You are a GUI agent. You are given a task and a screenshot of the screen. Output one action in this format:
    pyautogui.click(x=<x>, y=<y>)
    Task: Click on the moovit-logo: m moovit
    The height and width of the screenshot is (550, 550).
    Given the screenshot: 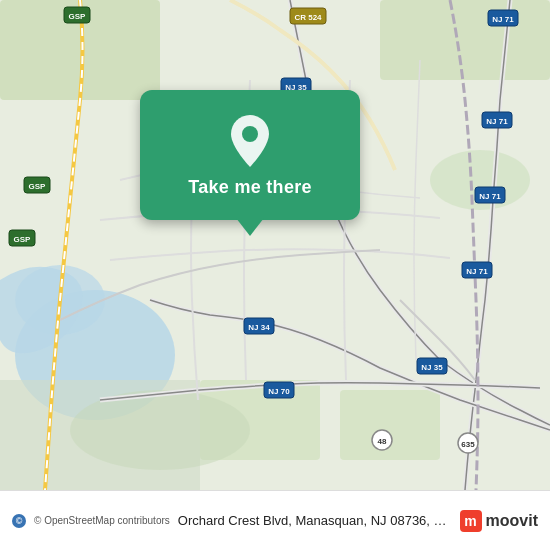 What is the action you would take?
    pyautogui.click(x=499, y=521)
    